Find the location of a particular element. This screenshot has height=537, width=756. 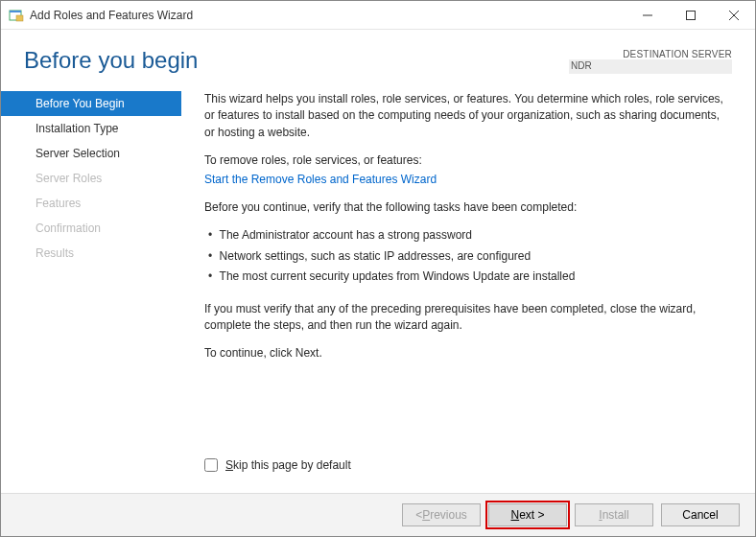

window-title: Add Roles and Features Wizard is located at coordinates (328, 15).